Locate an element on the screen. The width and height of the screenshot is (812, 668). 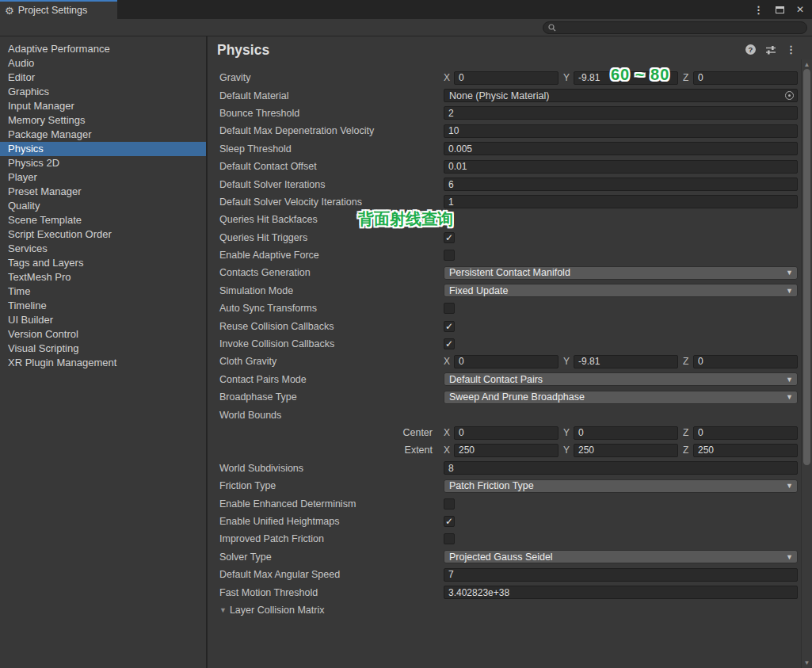
world-subdivisions-input is located at coordinates (621, 468).